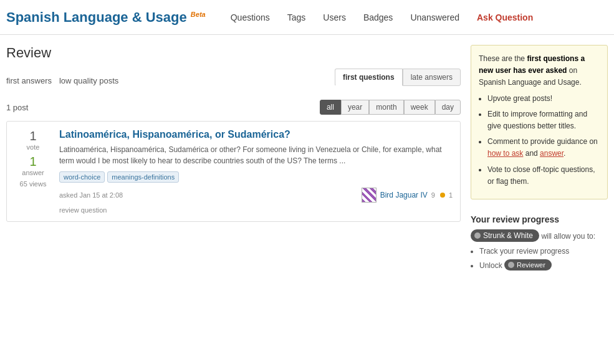 The height and width of the screenshot is (364, 614). Describe the element at coordinates (404, 195) in the screenshot. I see `user-name: Bird Jaguar IV` at that location.